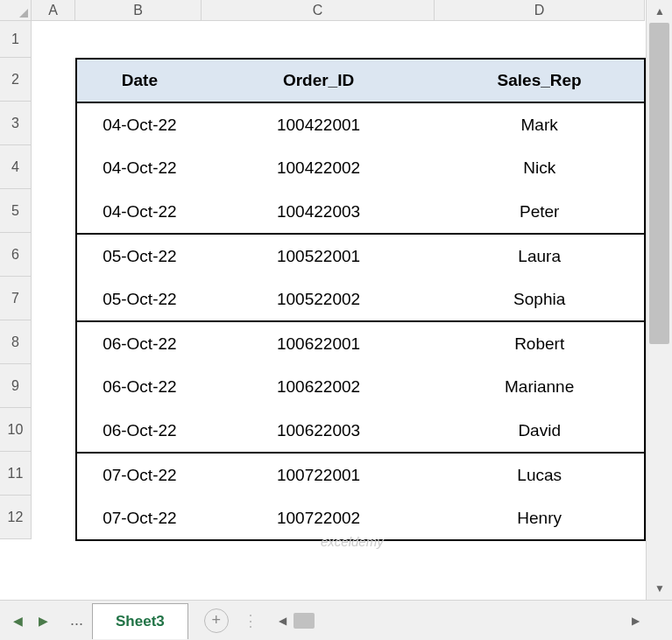  Describe the element at coordinates (319, 387) in the screenshot. I see `cell-order: 100622002` at that location.